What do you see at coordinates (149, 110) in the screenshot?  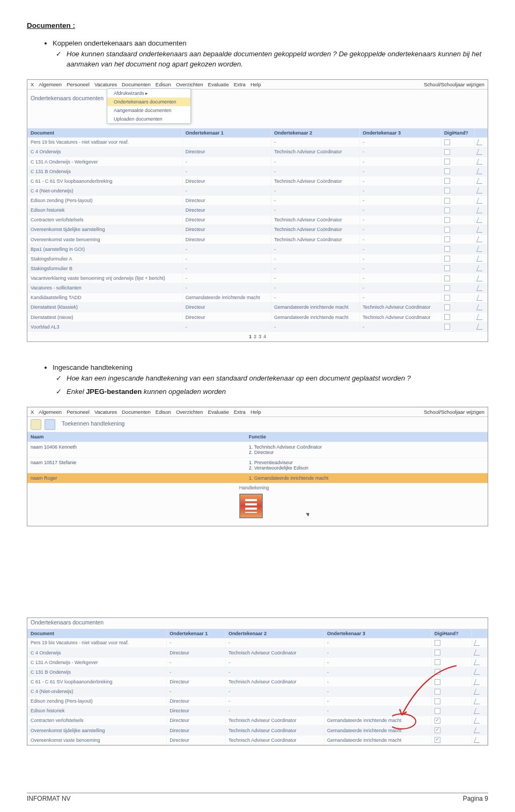 I see `dropdown-item: Aangemaakte documenten` at bounding box center [149, 110].